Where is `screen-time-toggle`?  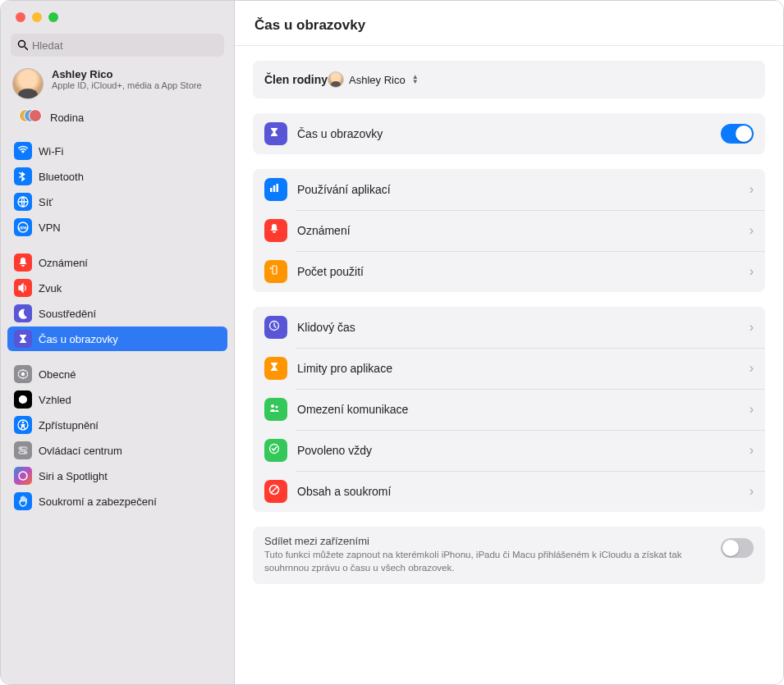 screen-time-toggle is located at coordinates (737, 134).